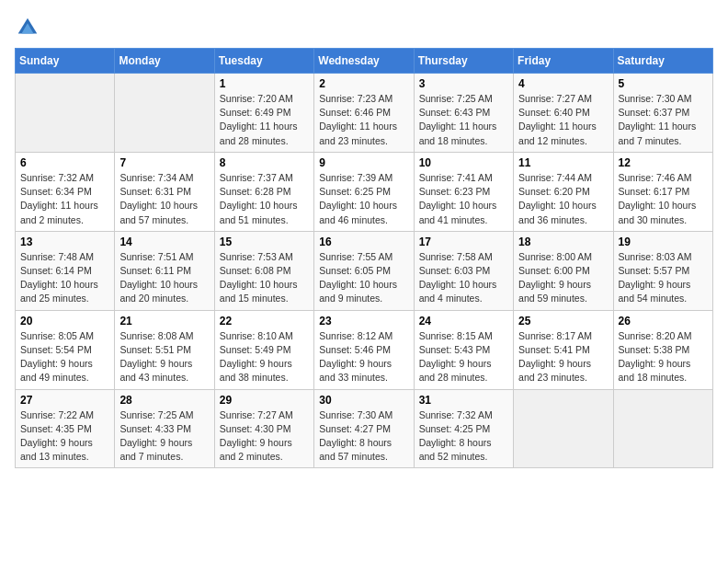  What do you see at coordinates (264, 429) in the screenshot?
I see `calendar-cell: 29Sunrise: 7:27 AM Sunset: 4:30 PM Dayli…` at bounding box center [264, 429].